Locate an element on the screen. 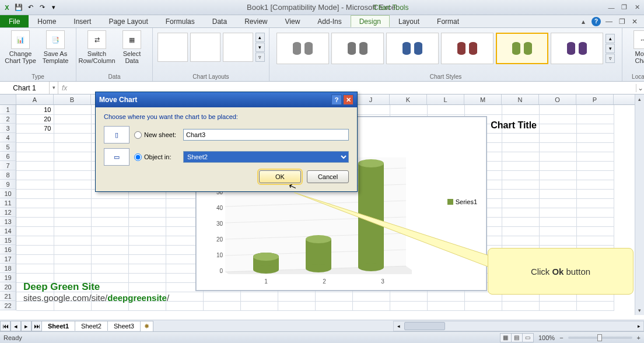  sheet-tab-3: Sheet3 is located at coordinates (124, 326).